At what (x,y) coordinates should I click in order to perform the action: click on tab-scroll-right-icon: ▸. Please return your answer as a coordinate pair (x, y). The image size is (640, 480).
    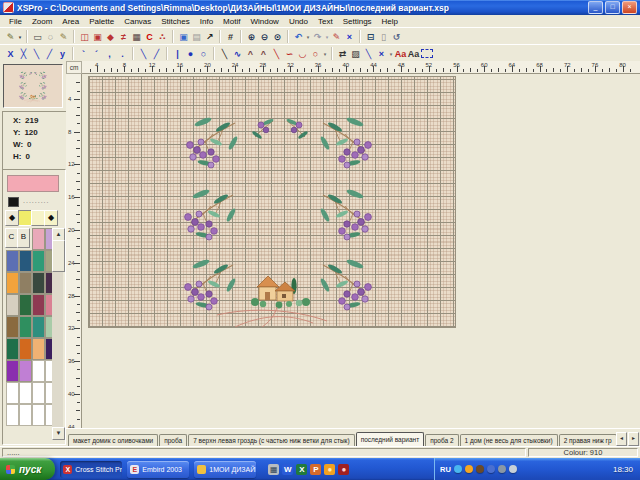
    Looking at the image, I should click on (634, 439).